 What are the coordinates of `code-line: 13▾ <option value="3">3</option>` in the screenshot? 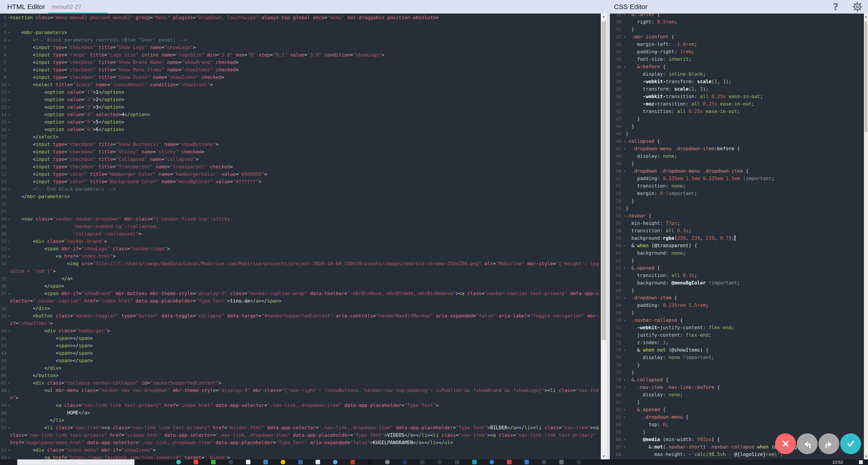 It's located at (301, 107).